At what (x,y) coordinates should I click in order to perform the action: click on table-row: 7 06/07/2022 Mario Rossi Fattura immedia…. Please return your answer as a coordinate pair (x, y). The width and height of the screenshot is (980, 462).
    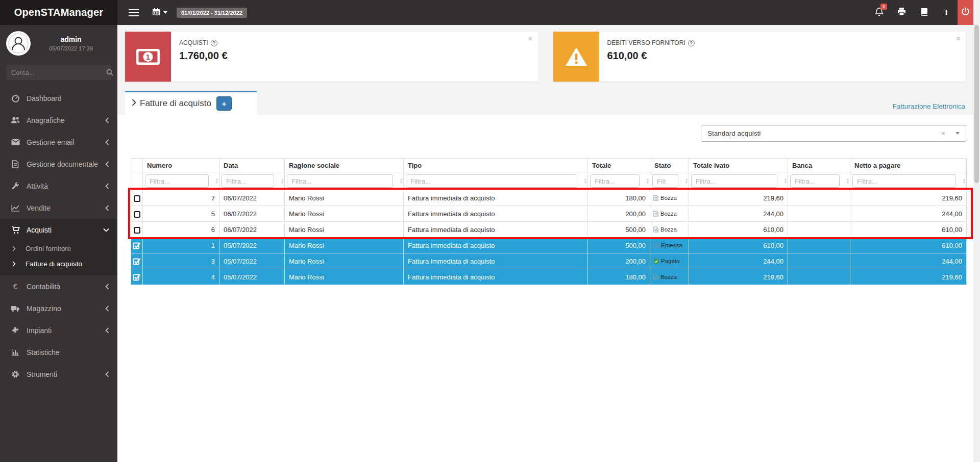
    Looking at the image, I should click on (549, 198).